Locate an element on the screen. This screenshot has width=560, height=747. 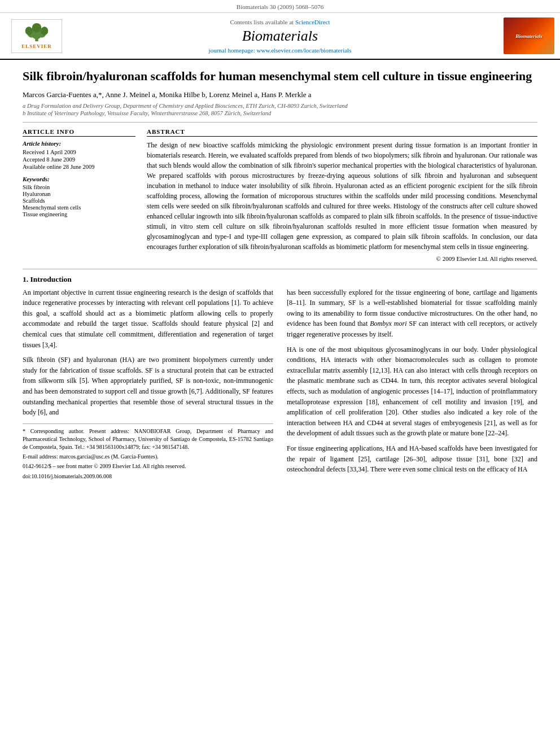
doi-line: doi:10.1016/j.biomaterials.2009.06.008 is located at coordinates (148, 477).